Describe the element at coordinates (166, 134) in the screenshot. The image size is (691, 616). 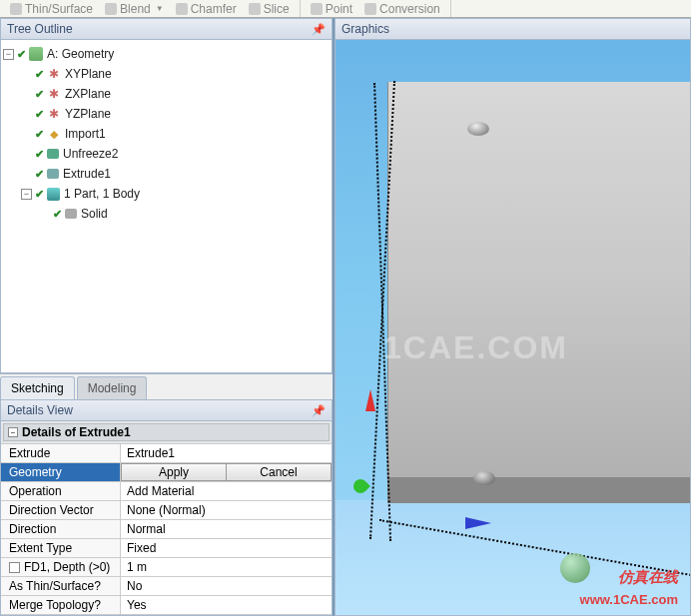
I see `tree-node-import1: ✔◆Import1` at that location.